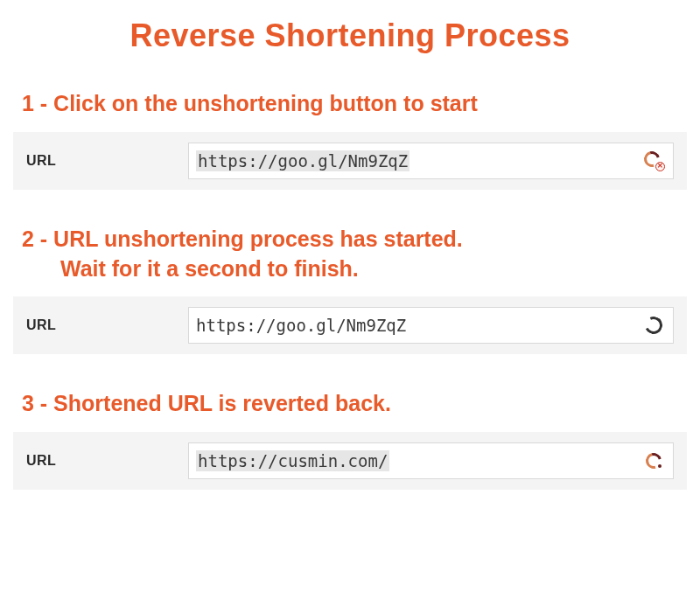  Describe the element at coordinates (206, 403) in the screenshot. I see `step-3-heading-text: 3 - Shortened URL is reverted back.` at that location.